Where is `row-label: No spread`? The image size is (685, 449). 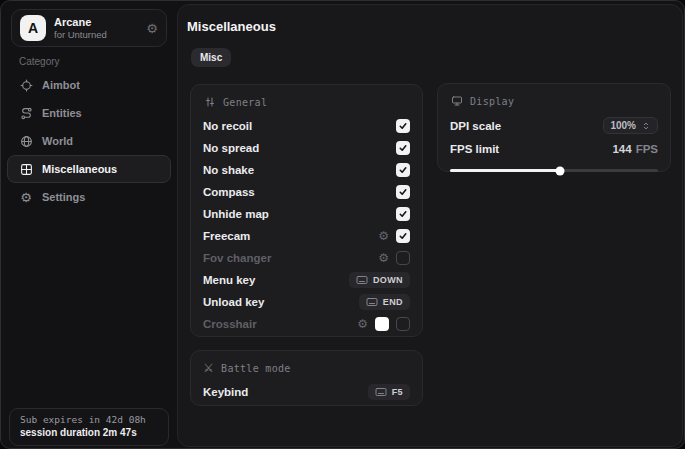
row-label: No spread is located at coordinates (231, 148).